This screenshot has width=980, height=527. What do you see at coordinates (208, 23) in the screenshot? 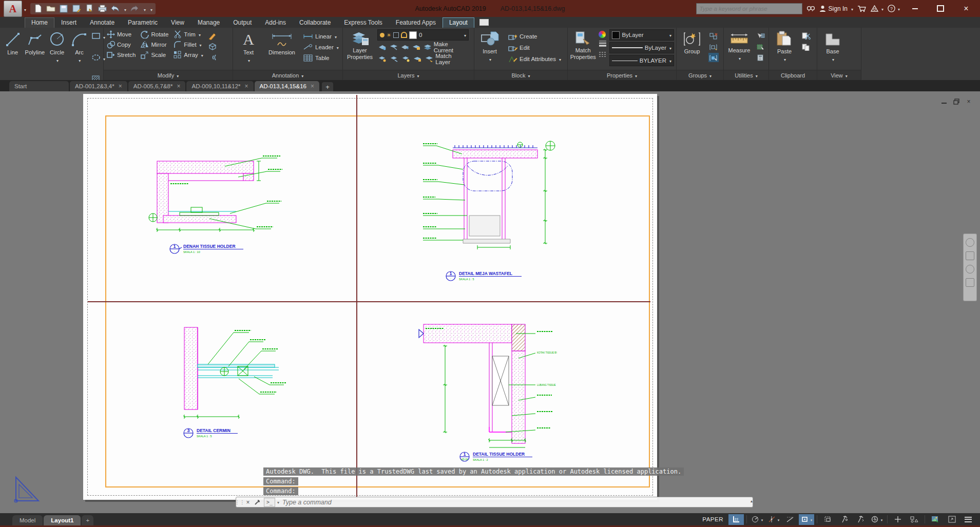
I see `tab-manage: Manage` at bounding box center [208, 23].